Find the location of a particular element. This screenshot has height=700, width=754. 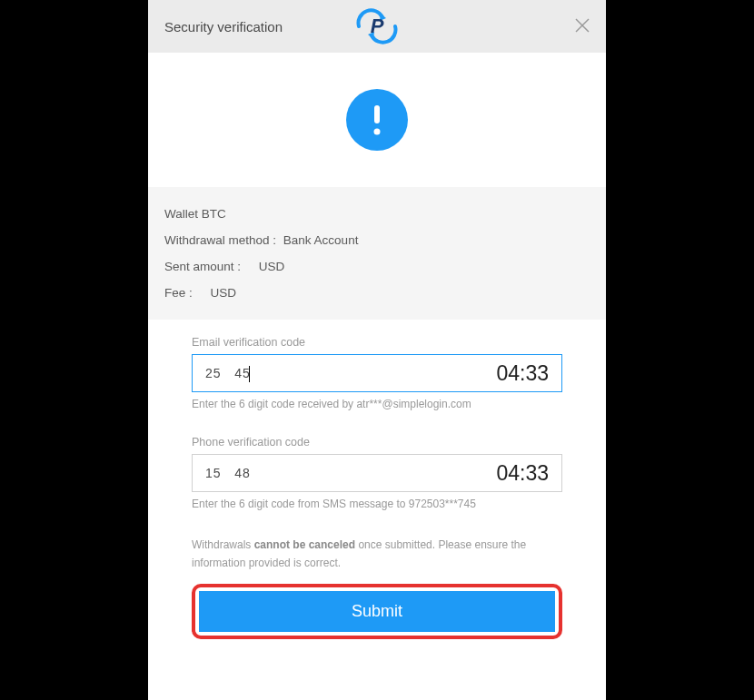

amount-currency: USD is located at coordinates (273, 267).